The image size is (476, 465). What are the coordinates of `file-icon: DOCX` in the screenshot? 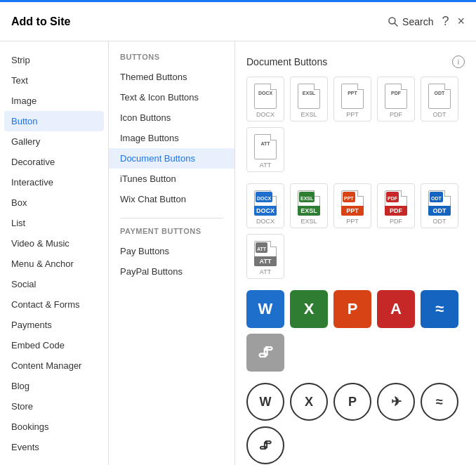 It's located at (265, 96).